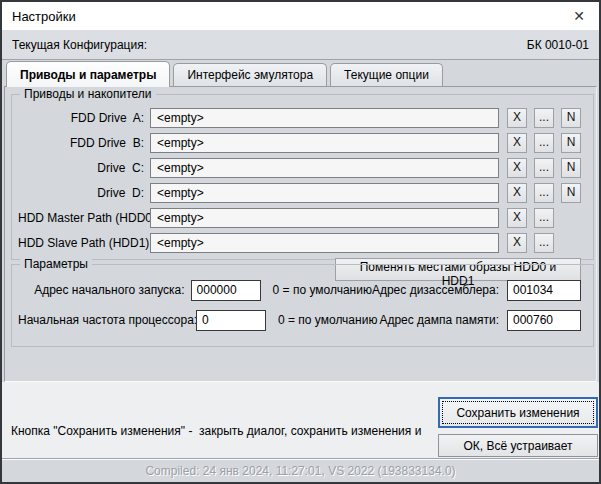 This screenshot has width=601, height=484. I want to click on drive-path-field-a, so click(324, 118).